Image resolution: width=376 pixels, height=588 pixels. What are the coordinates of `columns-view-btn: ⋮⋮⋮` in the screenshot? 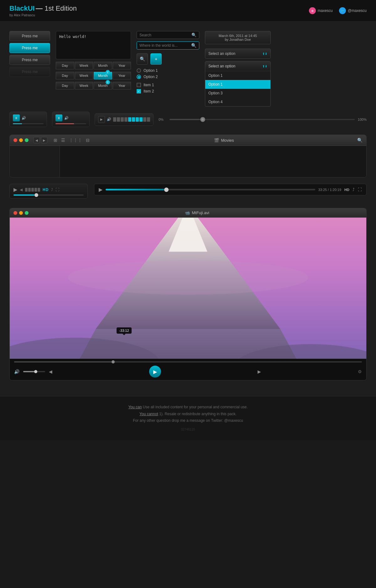 It's located at (76, 140).